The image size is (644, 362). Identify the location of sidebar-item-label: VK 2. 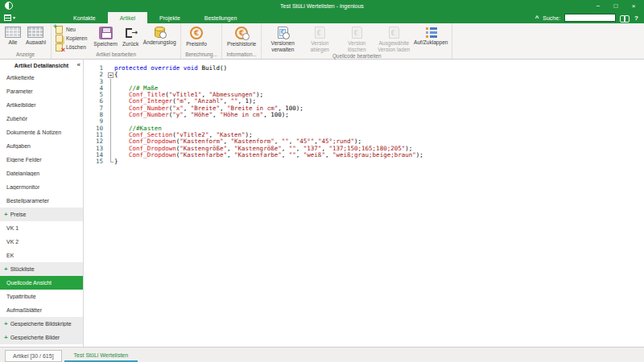
(13, 241).